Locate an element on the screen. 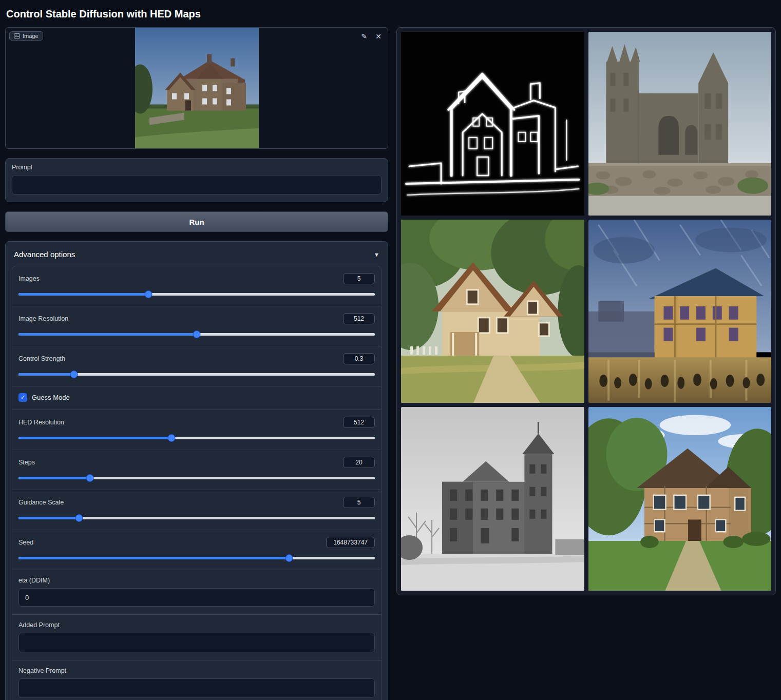  seed-value-input: 1648733747 is located at coordinates (350, 542).